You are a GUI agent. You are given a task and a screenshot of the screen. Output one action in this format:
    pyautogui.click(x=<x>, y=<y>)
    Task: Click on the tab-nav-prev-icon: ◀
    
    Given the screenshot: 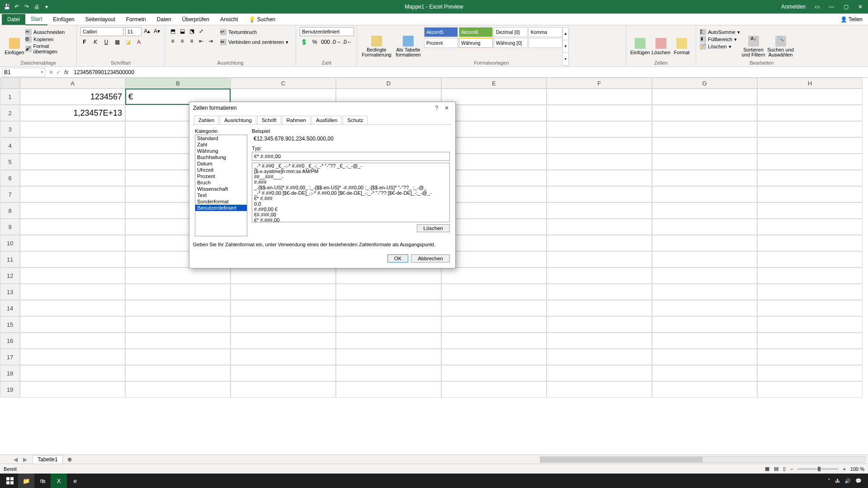 What is the action you would take?
    pyautogui.click(x=18, y=460)
    